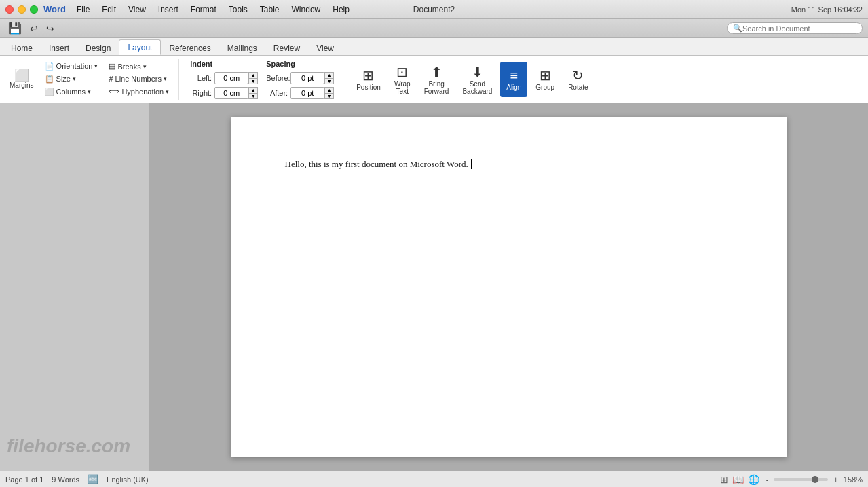 The height and width of the screenshot is (487, 868). What do you see at coordinates (253, 78) in the screenshot?
I see `indent-left-spinner: ▲ ▼` at bounding box center [253, 78].